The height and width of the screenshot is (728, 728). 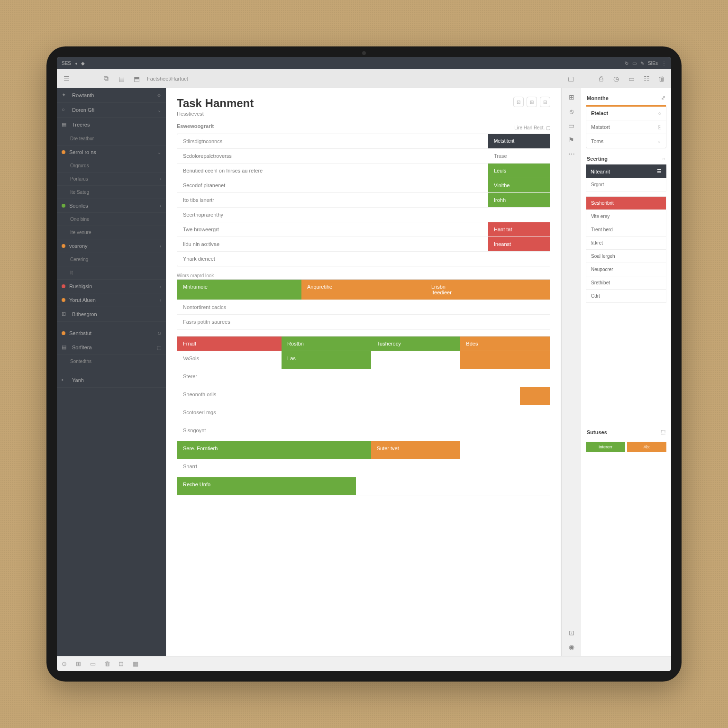 I want to click on sidebar-label: Senrbstut, so click(x=81, y=333).